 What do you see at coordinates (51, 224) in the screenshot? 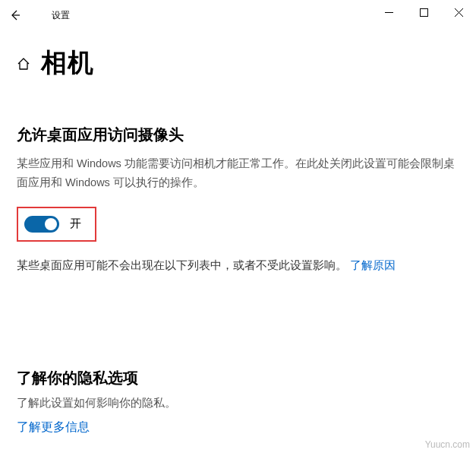
I see `toggle-knob` at bounding box center [51, 224].